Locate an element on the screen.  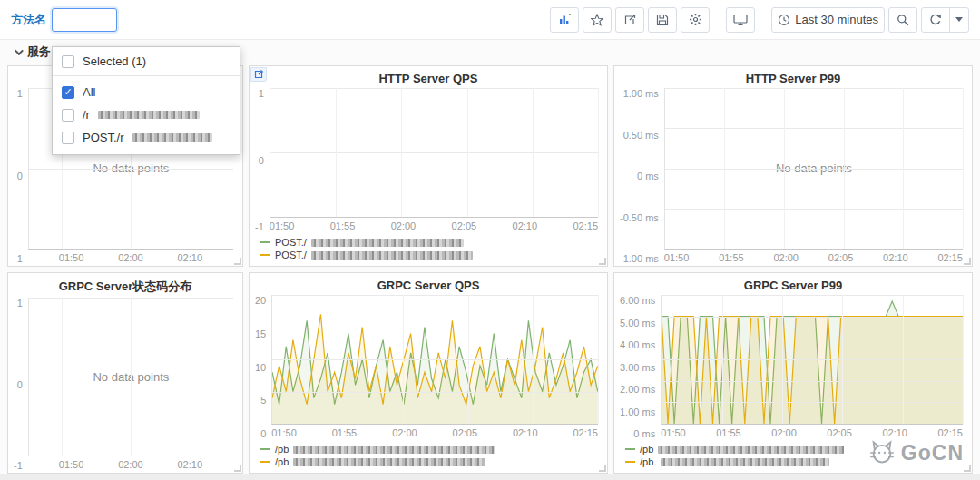
legend-label: POST./ is located at coordinates (290, 255).